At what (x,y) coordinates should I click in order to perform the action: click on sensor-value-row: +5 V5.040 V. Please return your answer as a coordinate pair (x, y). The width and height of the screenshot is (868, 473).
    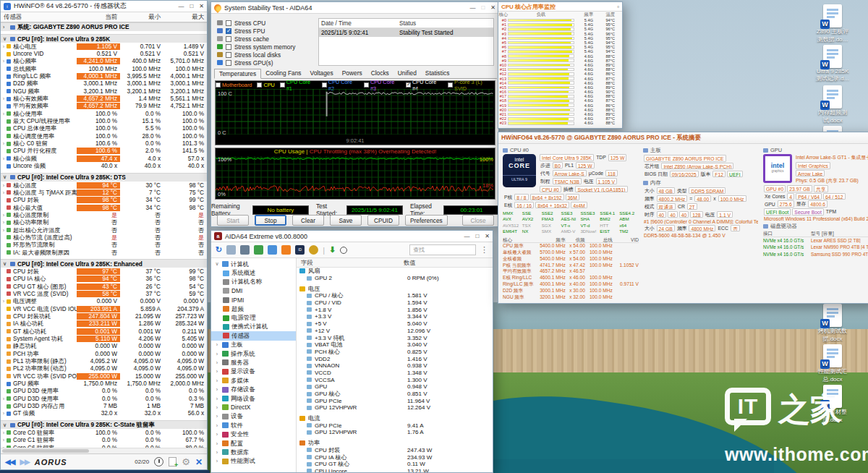
    Looking at the image, I should click on (395, 324).